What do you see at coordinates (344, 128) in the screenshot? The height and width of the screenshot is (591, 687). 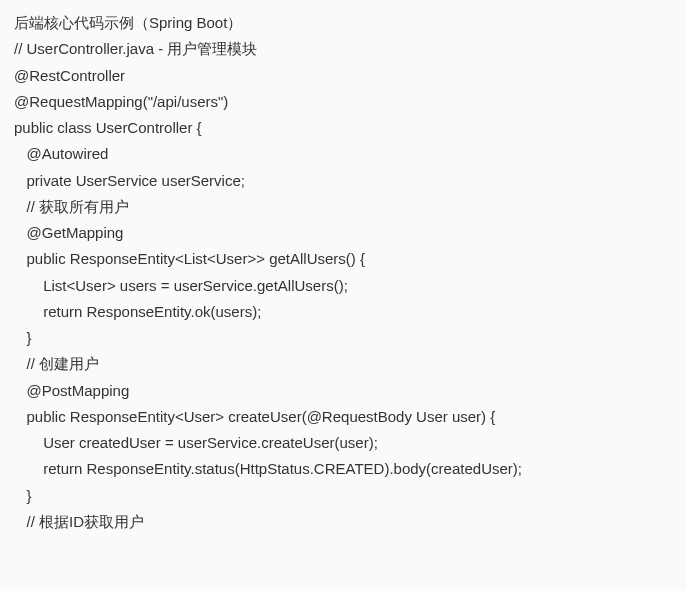 I see `code-line: public class UserController {` at bounding box center [344, 128].